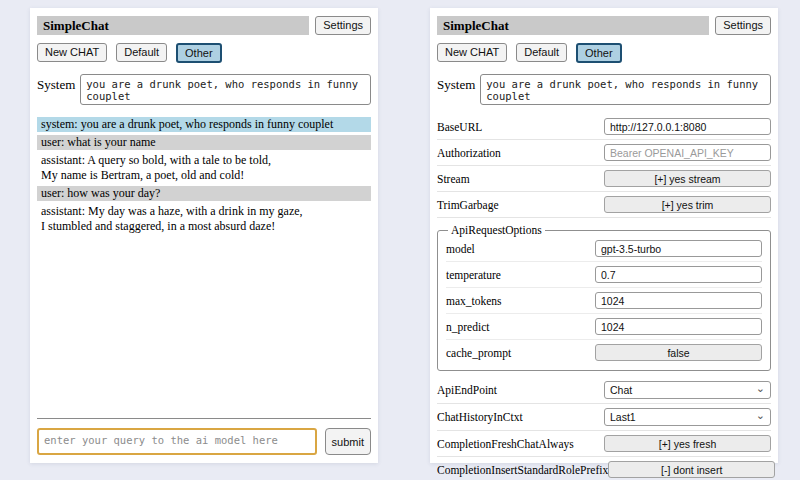 This screenshot has height=480, width=800. What do you see at coordinates (469, 153) in the screenshot?
I see `settings-row-label: Authorization` at bounding box center [469, 153].